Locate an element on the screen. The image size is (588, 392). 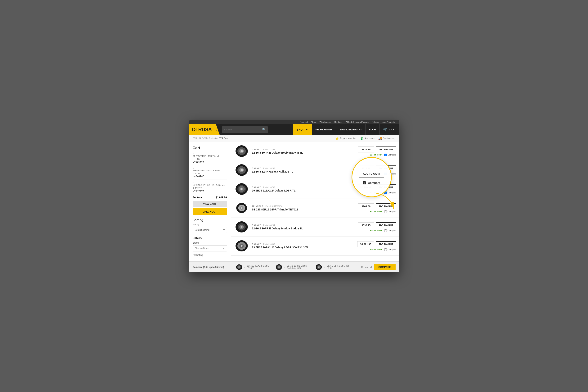
sort-select: Default sorting is located at coordinates (210, 230).